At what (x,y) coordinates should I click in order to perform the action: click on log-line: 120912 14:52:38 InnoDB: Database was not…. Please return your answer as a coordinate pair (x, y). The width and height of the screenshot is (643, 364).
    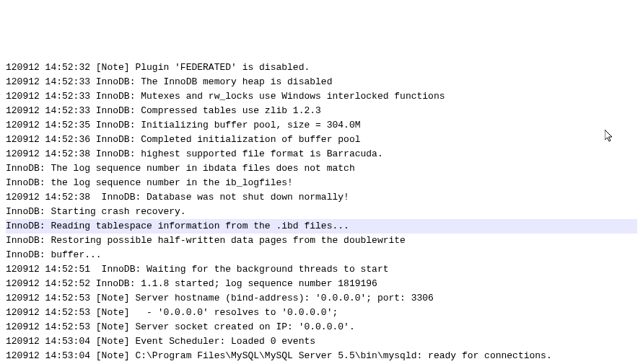
    Looking at the image, I should click on (322, 197).